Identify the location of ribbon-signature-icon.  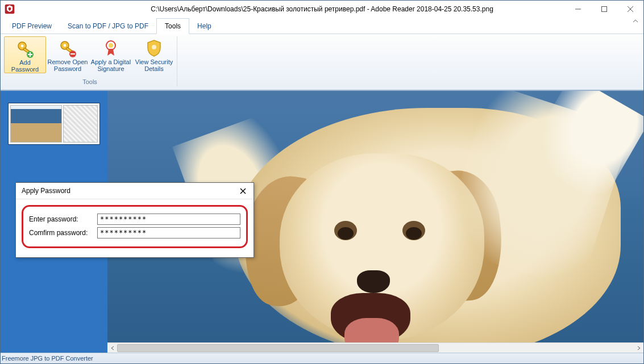
(111, 48).